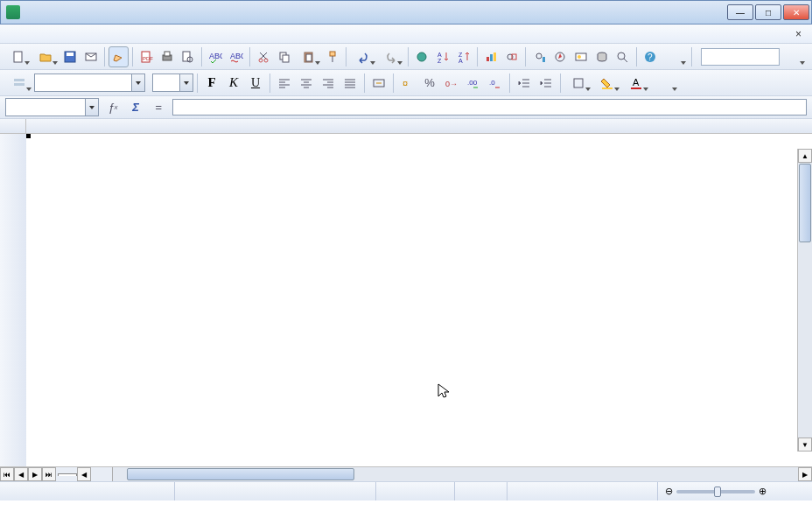 This screenshot has height=525, width=812. I want to click on vertical-scrollbar: ▲ ▼, so click(805, 300).